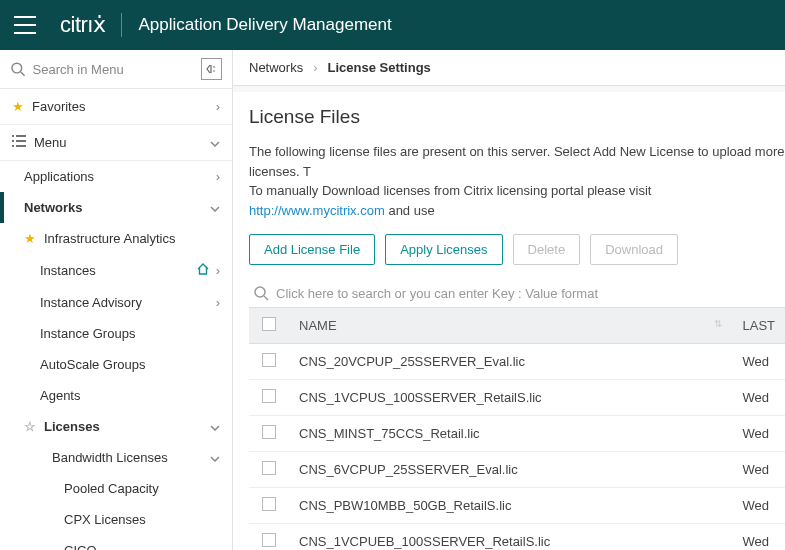  What do you see at coordinates (517, 506) in the screenshot?
I see `table-row: CNS_PBW10MBB_50GB_RetailS.licWed` at bounding box center [517, 506].